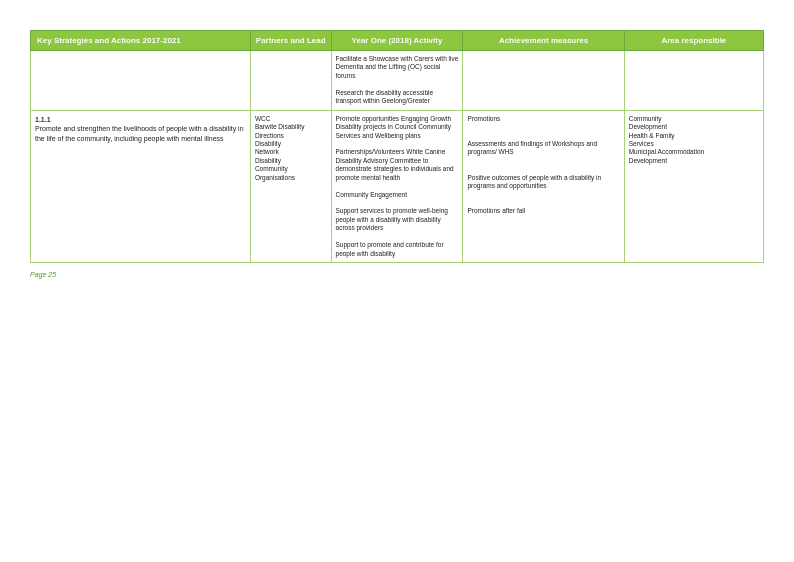 This screenshot has height=562, width=794. Describe the element at coordinates (290, 186) in the screenshot. I see `partners-cell: WCC Barwite Disability Directions Disabi…` at that location.